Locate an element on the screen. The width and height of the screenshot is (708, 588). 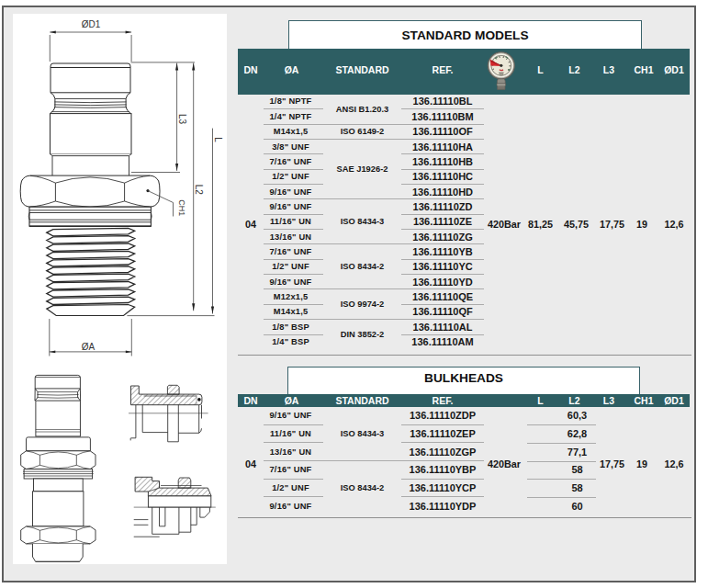
svg-text: L is located at coordinates (219, 140).